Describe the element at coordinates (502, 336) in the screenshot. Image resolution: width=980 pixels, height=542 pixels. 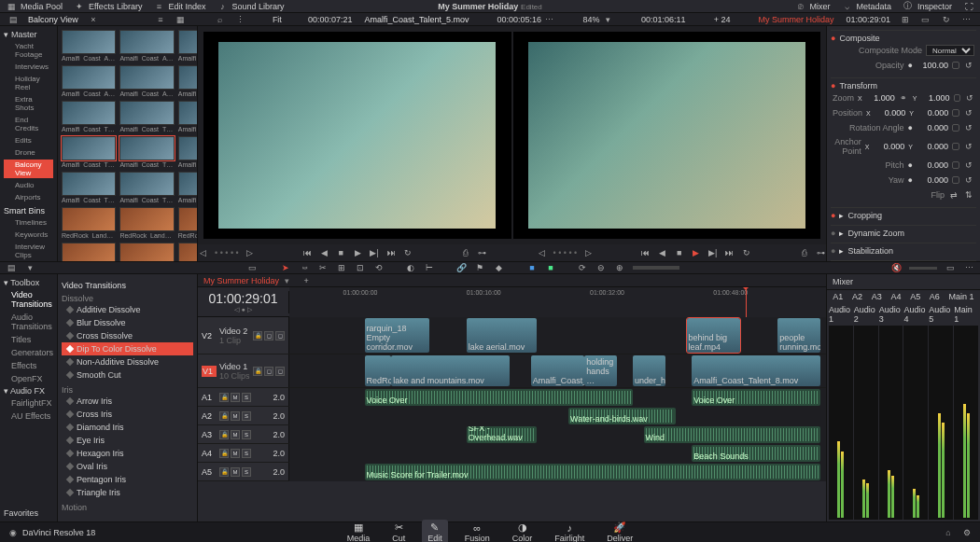
I see `video-clip: lake aerial.mov` at that location.